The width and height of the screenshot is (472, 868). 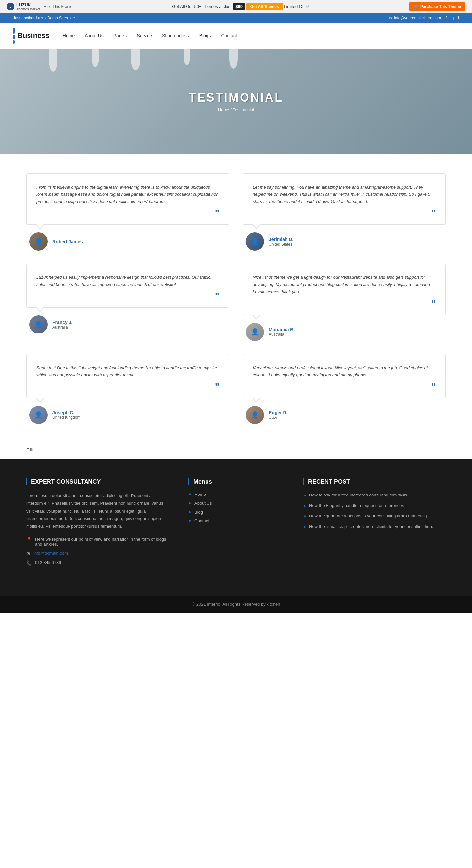 What do you see at coordinates (128, 324) in the screenshot?
I see `testimonial-author: 👤 Francy J. Australia` at bounding box center [128, 324].